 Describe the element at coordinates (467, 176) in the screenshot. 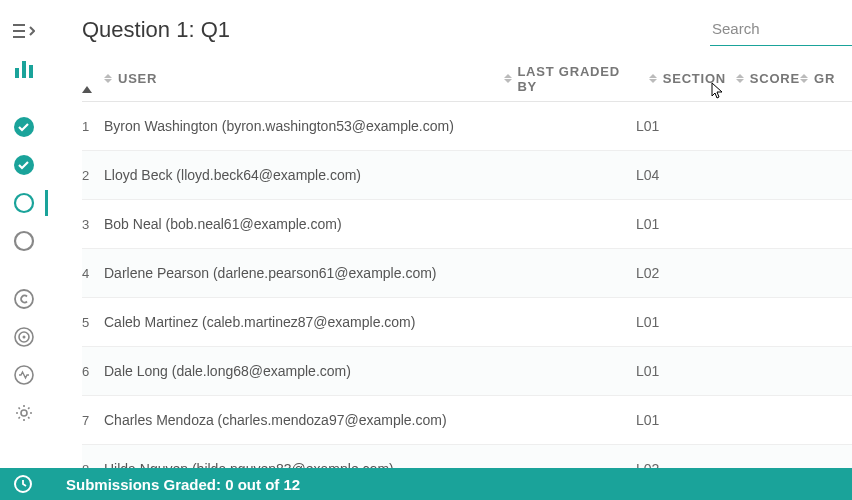

I see `table-row: 2Lloyd Beck (lloyd.beck64@example.com)L0…` at that location.